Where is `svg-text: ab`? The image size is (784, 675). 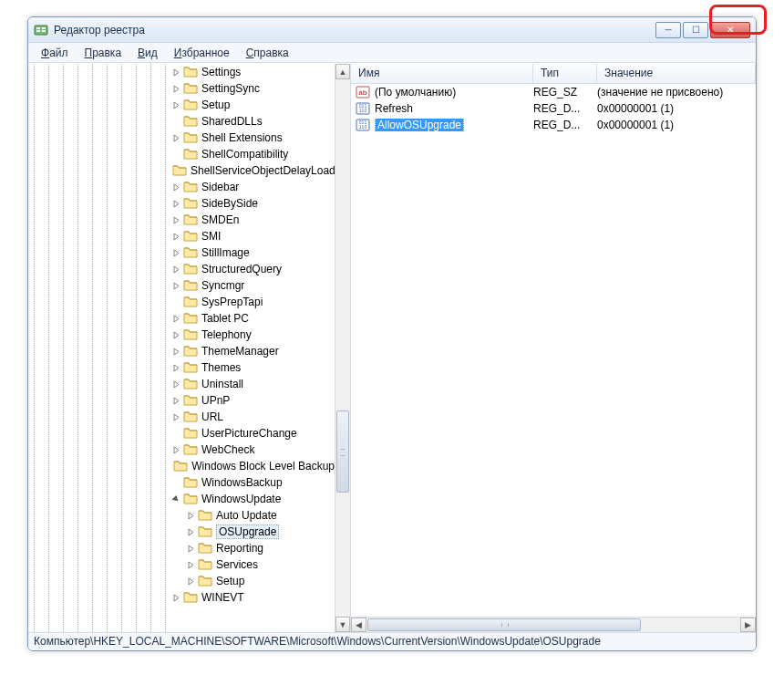
svg-text: ab is located at coordinates (363, 93).